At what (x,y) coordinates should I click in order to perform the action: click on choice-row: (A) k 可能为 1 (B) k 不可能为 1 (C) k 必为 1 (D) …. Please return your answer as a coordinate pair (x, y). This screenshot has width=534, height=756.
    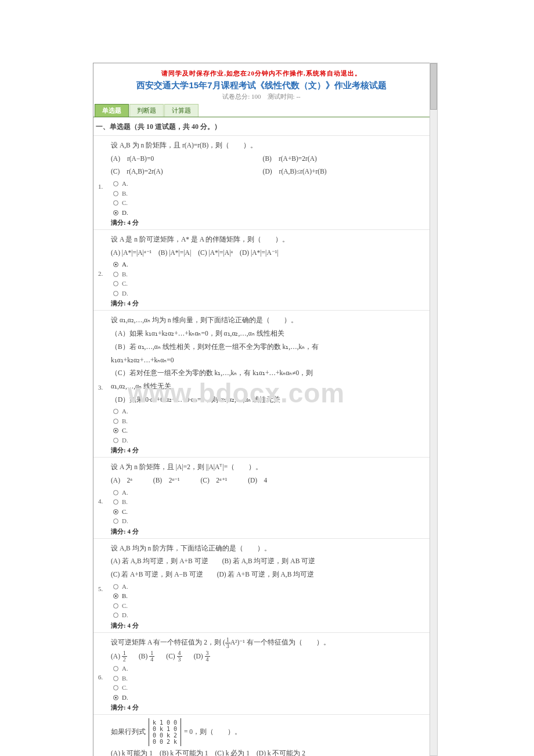
    Looking at the image, I should click on (267, 751).